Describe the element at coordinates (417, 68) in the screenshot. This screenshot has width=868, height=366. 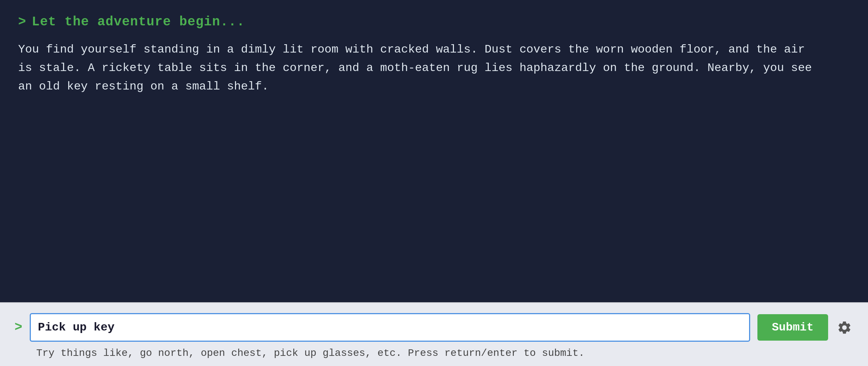
I see `adventure-description: You find yourself standing in a dimly li…` at that location.